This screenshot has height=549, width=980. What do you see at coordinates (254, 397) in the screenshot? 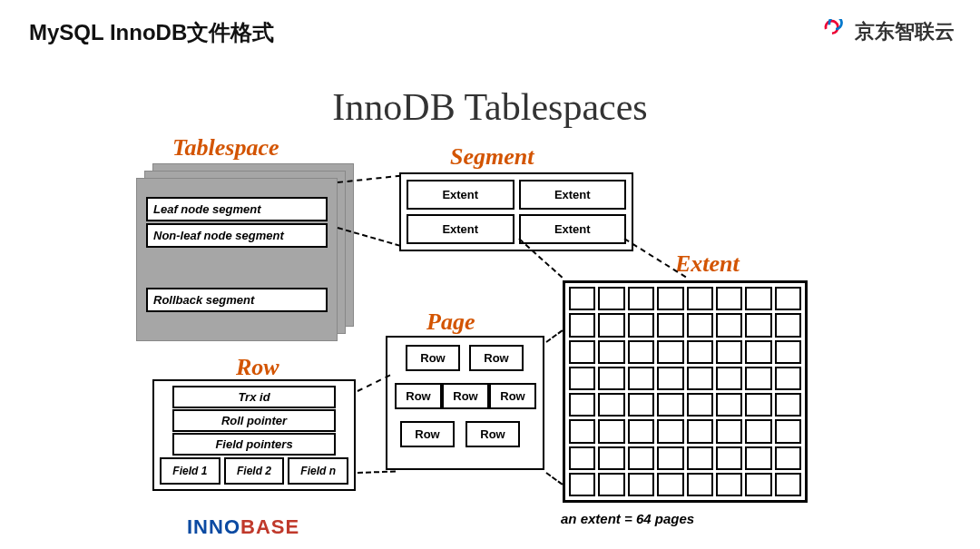
I see `row-line: Trx id` at bounding box center [254, 397].